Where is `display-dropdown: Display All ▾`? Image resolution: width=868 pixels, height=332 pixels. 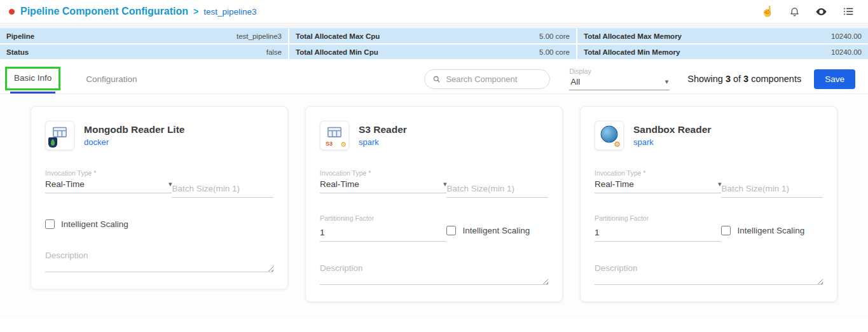
display-dropdown: Display All ▾ is located at coordinates (619, 79).